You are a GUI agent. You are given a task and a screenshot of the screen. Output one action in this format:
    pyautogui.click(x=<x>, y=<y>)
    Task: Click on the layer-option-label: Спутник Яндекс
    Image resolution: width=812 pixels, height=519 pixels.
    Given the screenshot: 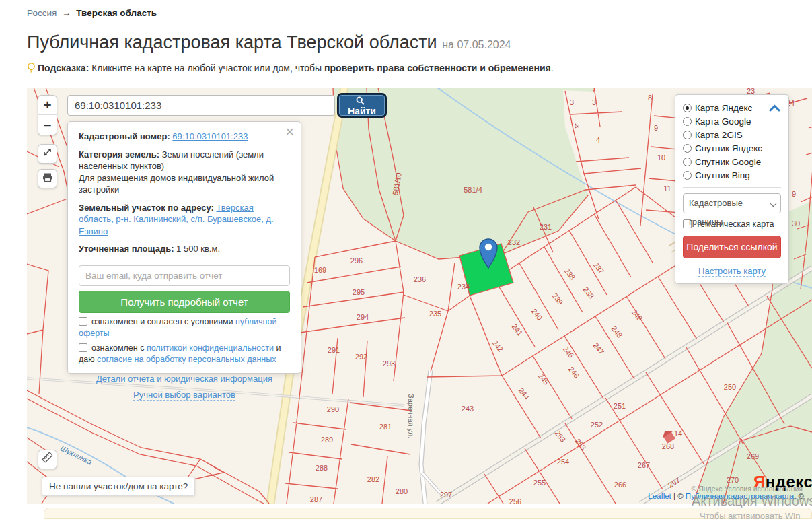 What is the action you would take?
    pyautogui.click(x=729, y=148)
    